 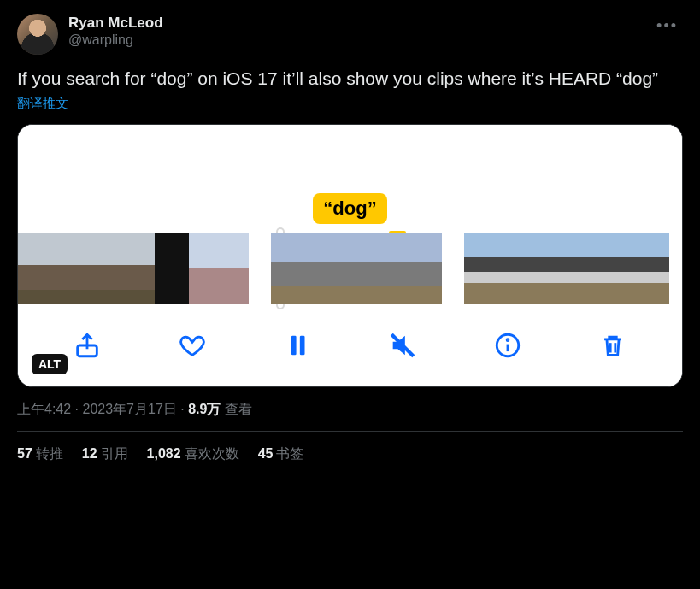 I want to click on views-label: 查看, so click(x=238, y=409).